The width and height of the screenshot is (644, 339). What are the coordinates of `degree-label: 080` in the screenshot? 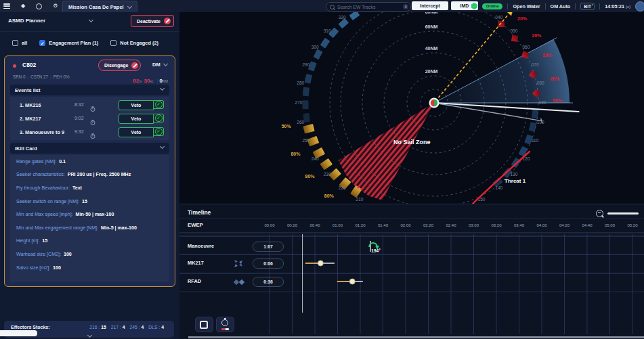 It's located at (540, 83).